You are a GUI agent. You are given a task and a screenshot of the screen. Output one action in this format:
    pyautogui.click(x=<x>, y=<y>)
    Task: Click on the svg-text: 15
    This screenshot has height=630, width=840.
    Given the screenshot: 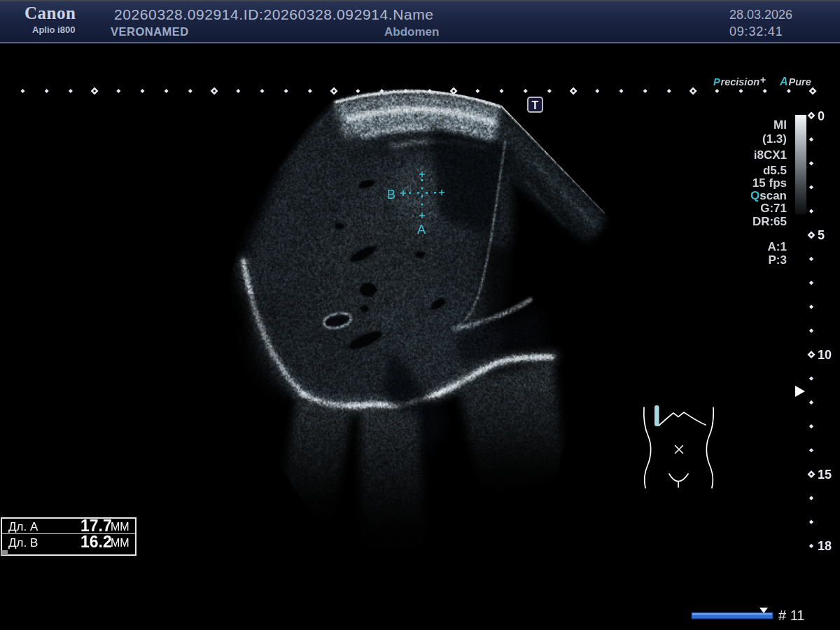 What is the action you would take?
    pyautogui.click(x=825, y=475)
    